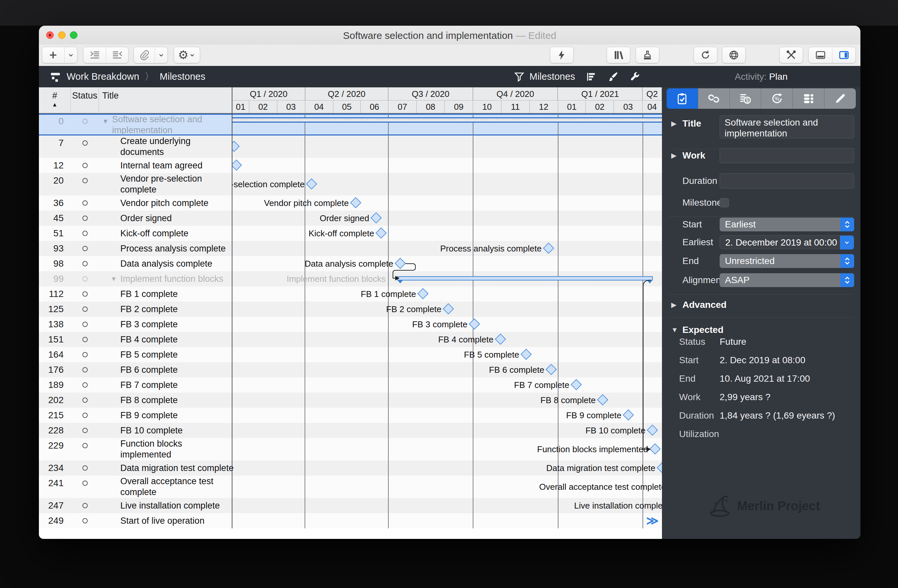 Image resolution: width=898 pixels, height=588 pixels. Describe the element at coordinates (144, 55) in the screenshot. I see `attach-button` at that location.